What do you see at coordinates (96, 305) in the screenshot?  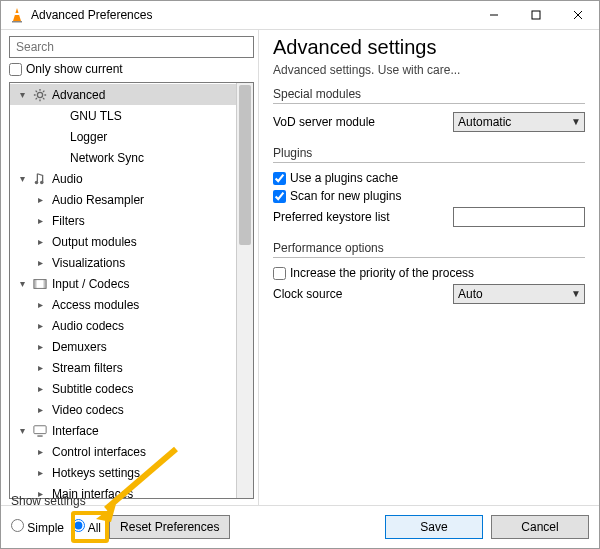 I see `tree-item-label: Access modules` at bounding box center [96, 305].